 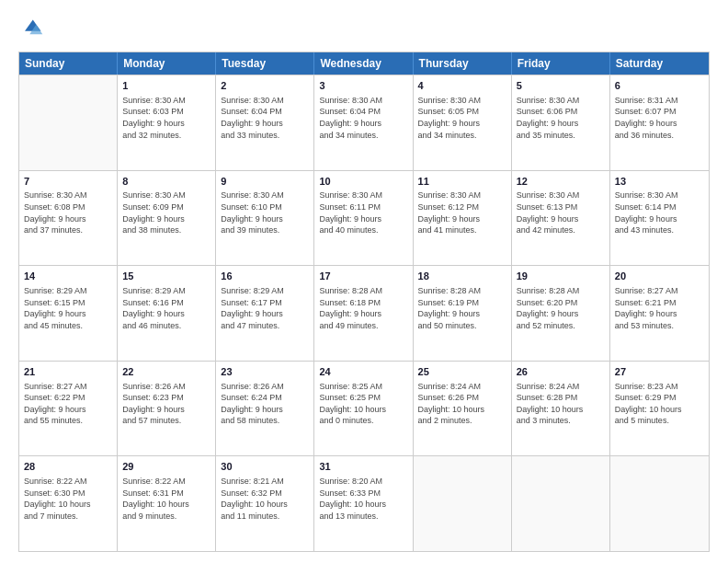 I want to click on day-number: 1, so click(x=166, y=86).